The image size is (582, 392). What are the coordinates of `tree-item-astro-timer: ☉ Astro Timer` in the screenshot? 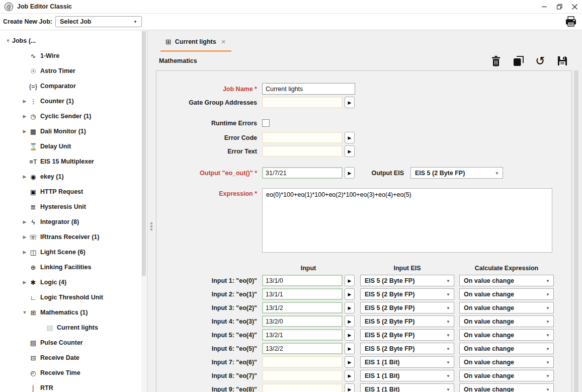 It's located at (73, 71).